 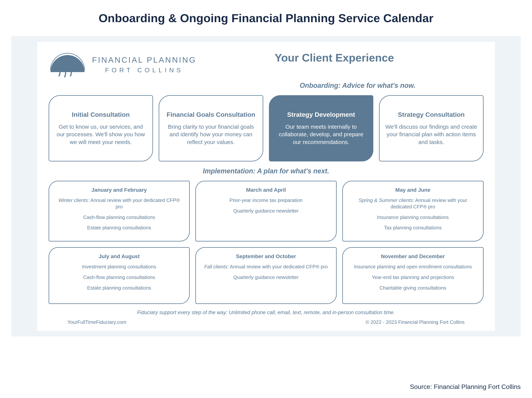 I want to click on month-line: Insurance planning and open enrollment c…, so click(x=413, y=267).